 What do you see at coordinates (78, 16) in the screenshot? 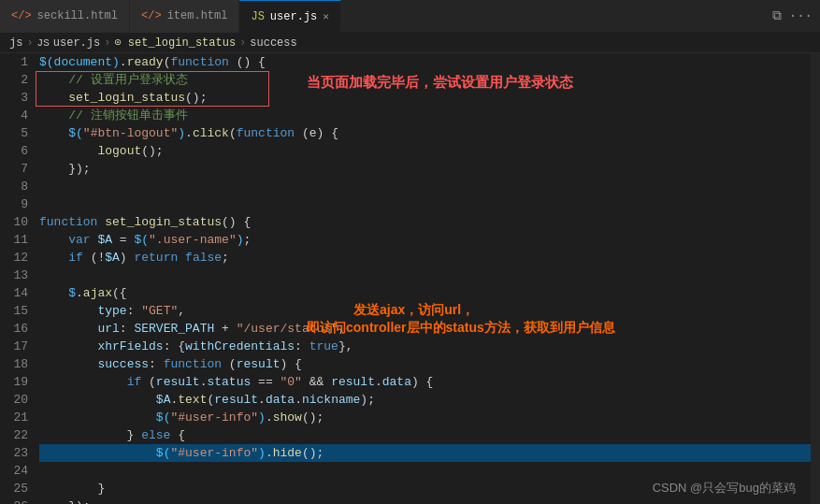
I see `tab-label-seckill: seckill.html` at bounding box center [78, 16].